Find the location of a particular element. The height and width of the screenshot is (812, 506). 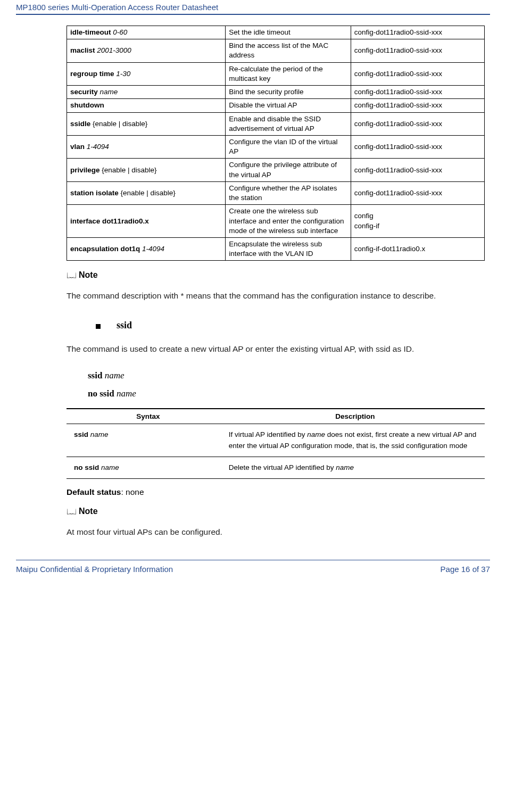

page-footer: Maipu Confidential & Proprietary Informa… is located at coordinates (253, 569).